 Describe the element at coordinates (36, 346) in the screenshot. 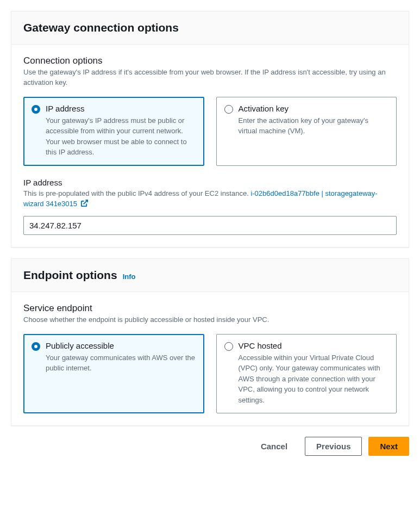

I see `radio-publicly-accessible` at that location.